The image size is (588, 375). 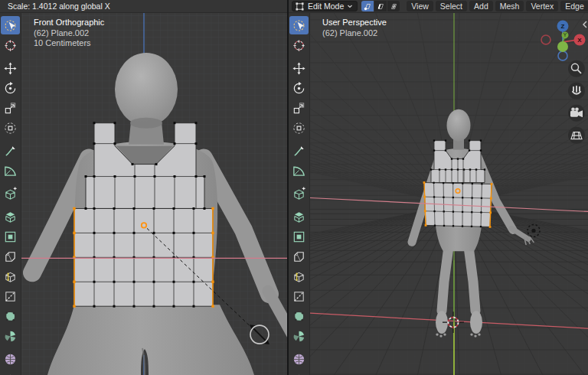 What do you see at coordinates (577, 91) in the screenshot?
I see `pan-button` at bounding box center [577, 91].